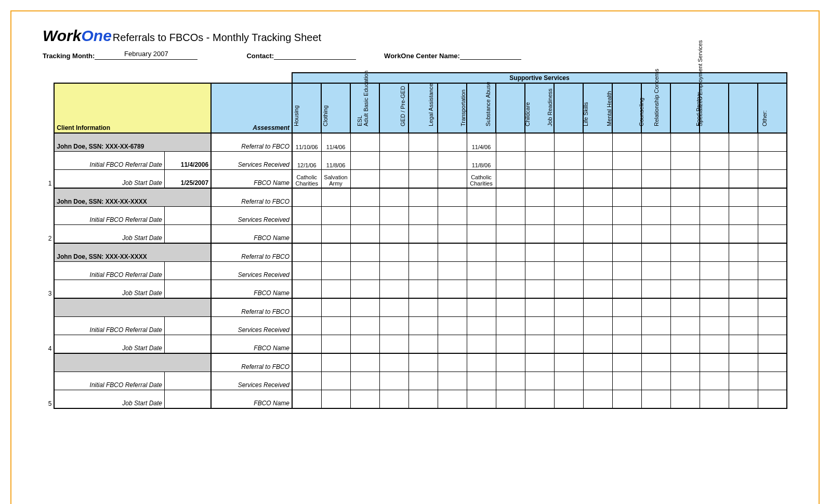  Describe the element at coordinates (188, 161) in the screenshot. I see `initial-referral-value: 11/4/2006` at that location.